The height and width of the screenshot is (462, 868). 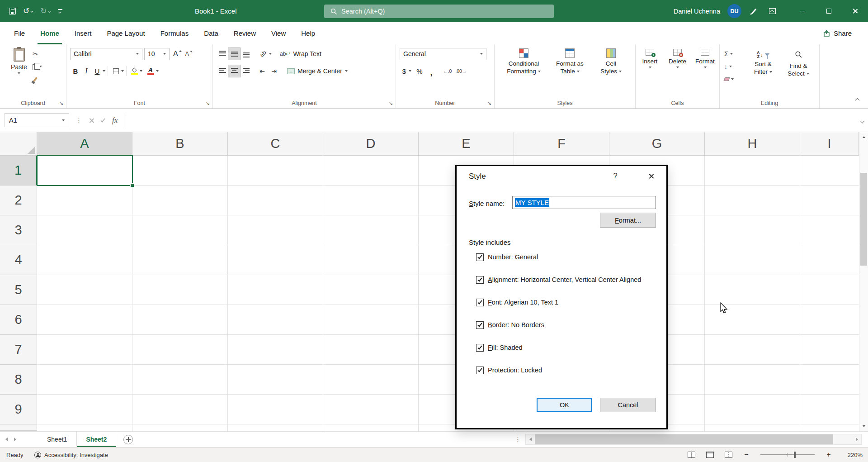 What do you see at coordinates (19, 171) in the screenshot?
I see `row-header-1: 1` at bounding box center [19, 171].